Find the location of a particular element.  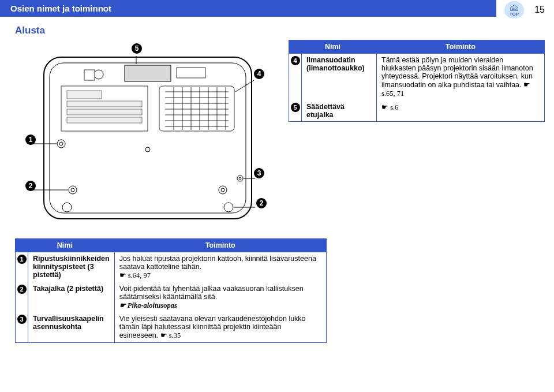

top-label: TOP is located at coordinates (514, 14).